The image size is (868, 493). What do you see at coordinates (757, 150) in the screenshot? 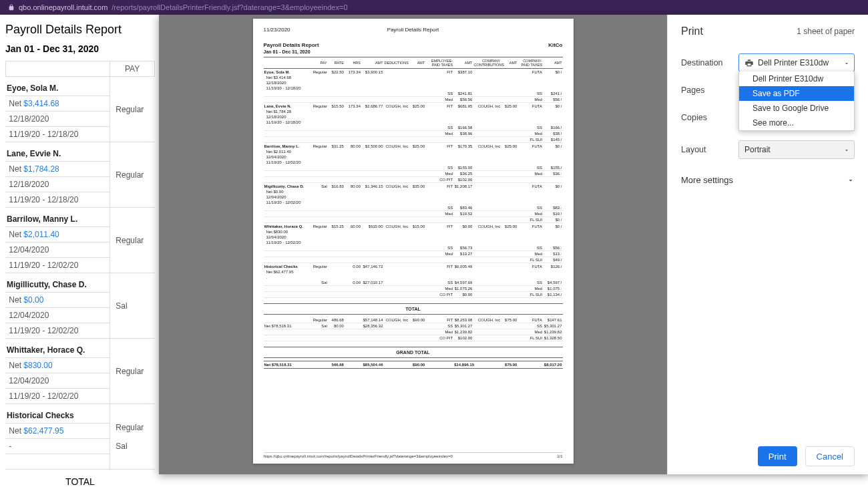
I see `layout-value: Portrait` at bounding box center [757, 150].